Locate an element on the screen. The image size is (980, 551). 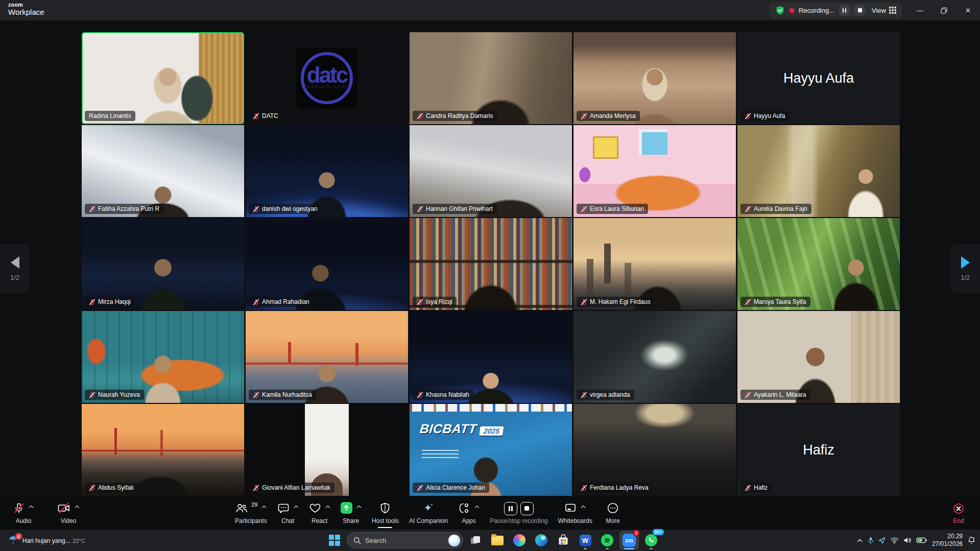
react-caret-icon is located at coordinates (328, 507).